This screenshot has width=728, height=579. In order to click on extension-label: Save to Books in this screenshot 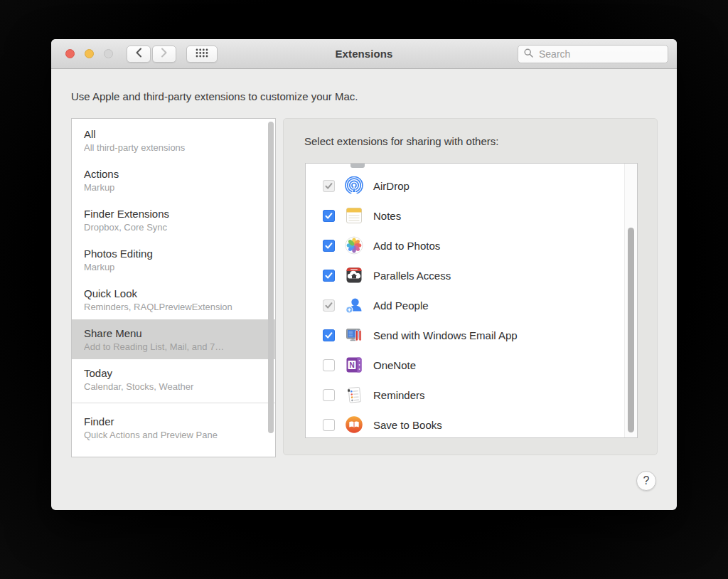, I will do `click(408, 425)`.